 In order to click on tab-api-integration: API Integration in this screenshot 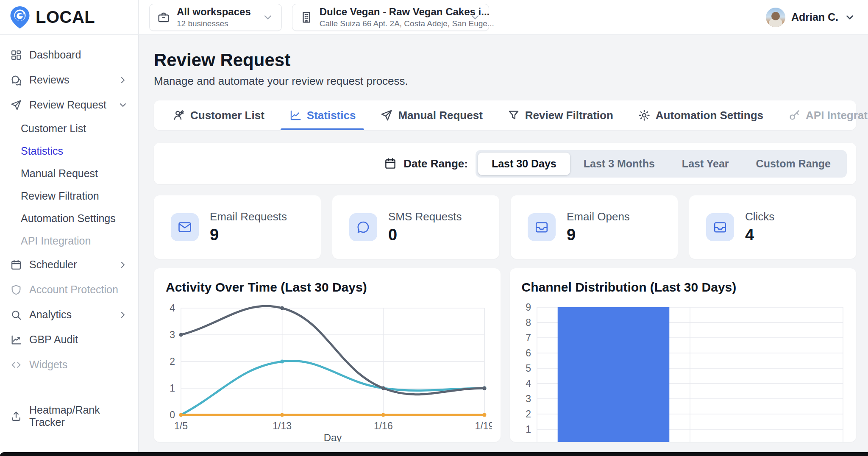, I will do `click(825, 115)`.